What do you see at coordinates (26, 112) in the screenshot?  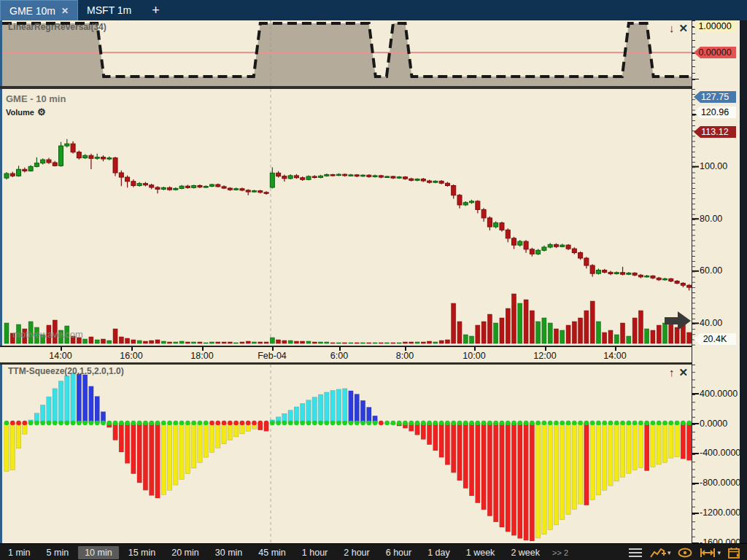 I see `volume-study-row: Volume ⚙` at bounding box center [26, 112].